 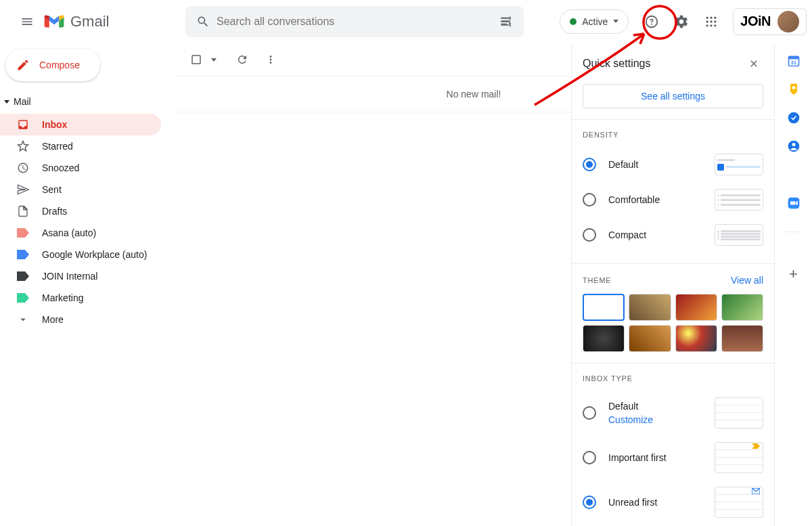 I want to click on see-all-settings-button: See all settings, so click(x=673, y=96).